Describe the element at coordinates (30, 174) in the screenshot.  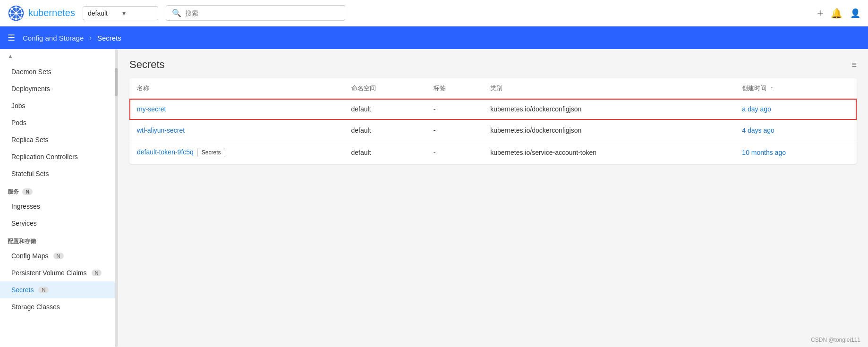
I see `sidebar-label-stateful-sets: Stateful Sets` at that location.